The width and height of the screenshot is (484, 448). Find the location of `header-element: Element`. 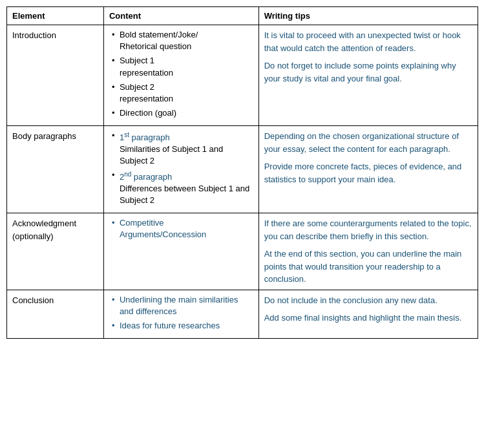

header-element: Element is located at coordinates (56, 16).